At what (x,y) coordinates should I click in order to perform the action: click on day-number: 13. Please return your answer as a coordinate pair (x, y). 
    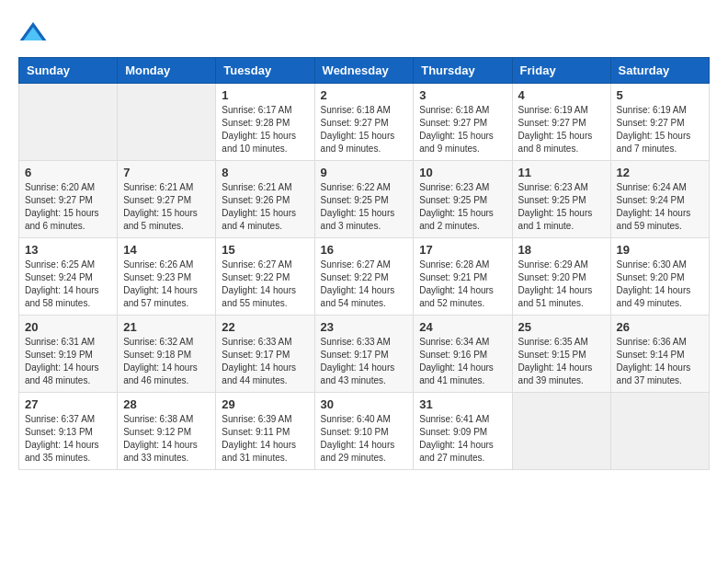
    Looking at the image, I should click on (68, 250).